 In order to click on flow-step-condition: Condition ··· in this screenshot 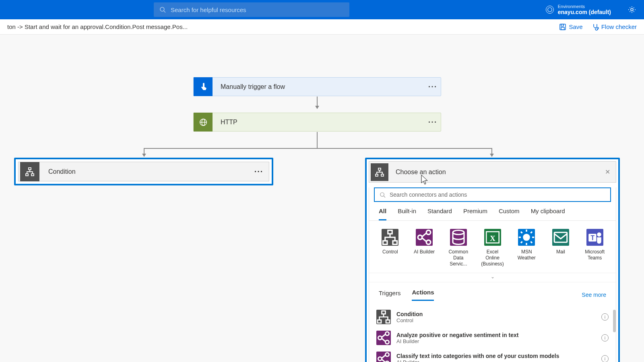, I will do `click(144, 171)`.